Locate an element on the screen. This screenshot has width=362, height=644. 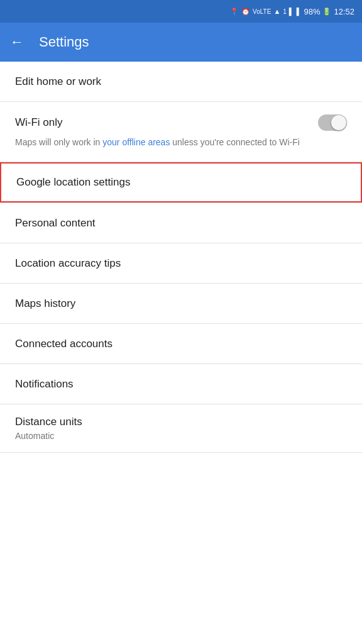
wifi-icon: ▲ is located at coordinates (277, 11).